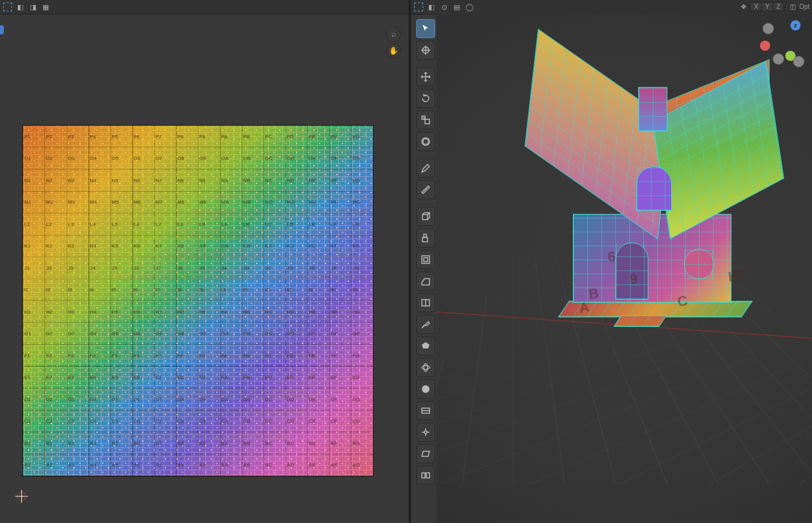  What do you see at coordinates (363, 334) in the screenshot?
I see `uv-cell-label: GG` at bounding box center [363, 334].